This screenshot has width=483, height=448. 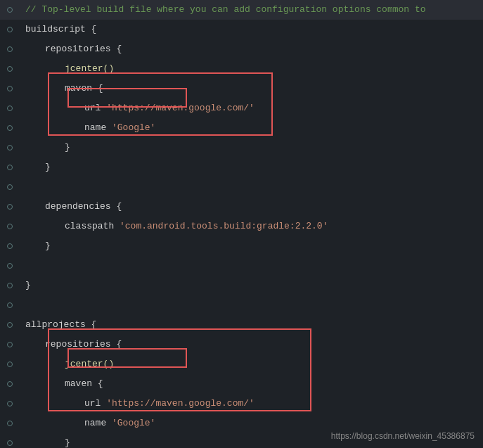 I want to click on token-str: 'com.android.tools.build:gradle:2.2.0', so click(x=224, y=226).